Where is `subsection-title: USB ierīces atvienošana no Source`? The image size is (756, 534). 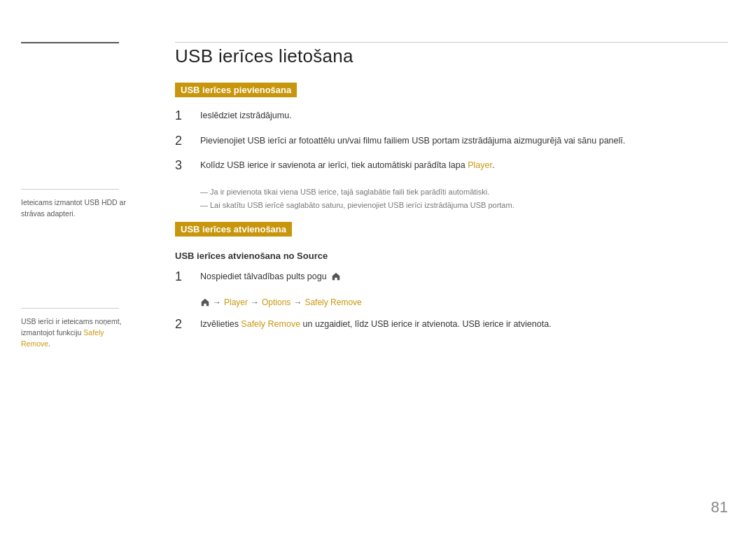 subsection-title: USB ierīces atvienošana no Source is located at coordinates (451, 256).